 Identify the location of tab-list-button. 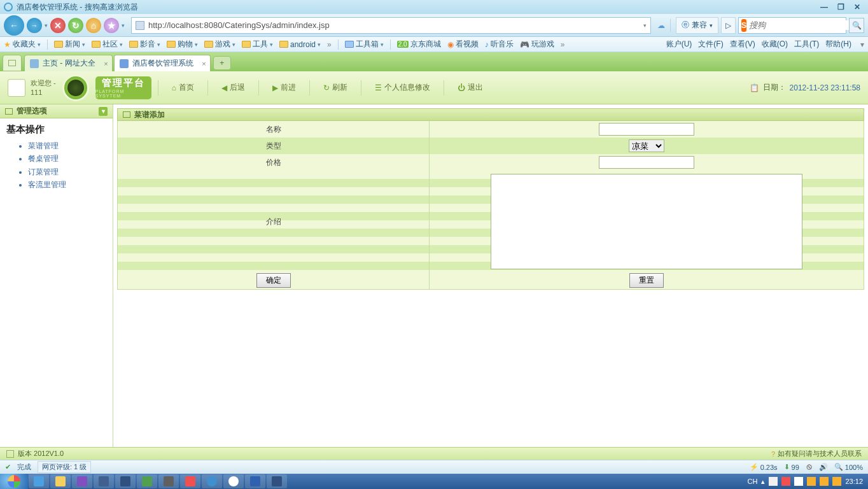
(12, 63).